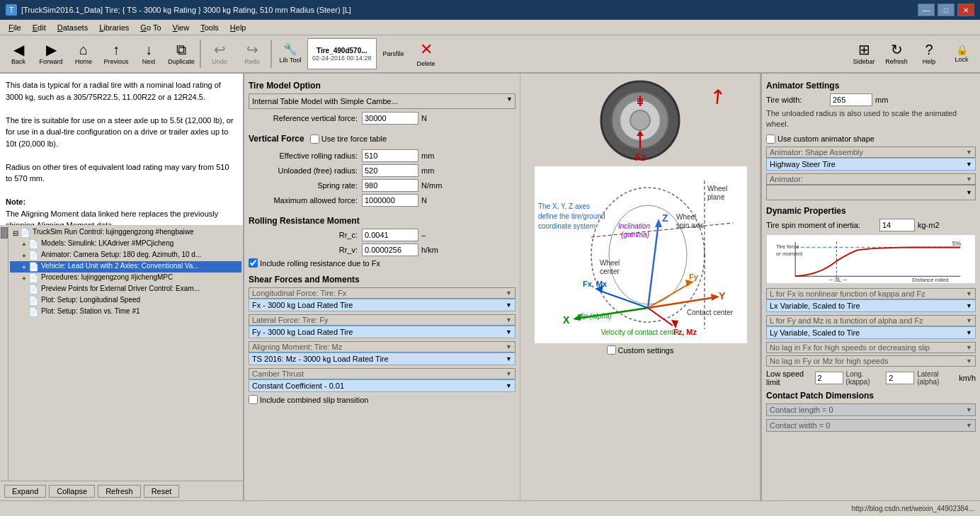 The image size is (980, 516). Describe the element at coordinates (946, 10) in the screenshot. I see `maximize-button: □` at that location.